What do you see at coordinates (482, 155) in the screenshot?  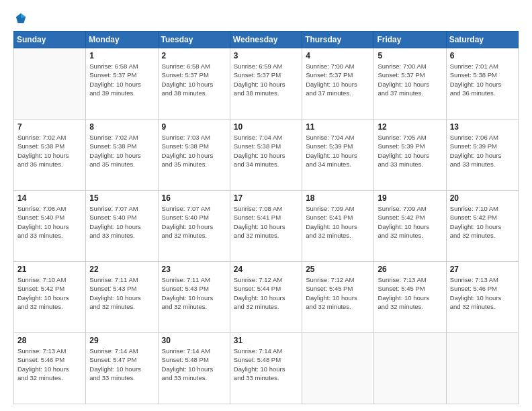 I see `calendar-cell: 13Sunrise: 7:06 AM Sunset: 5:39 PM Dayli…` at bounding box center [482, 155].